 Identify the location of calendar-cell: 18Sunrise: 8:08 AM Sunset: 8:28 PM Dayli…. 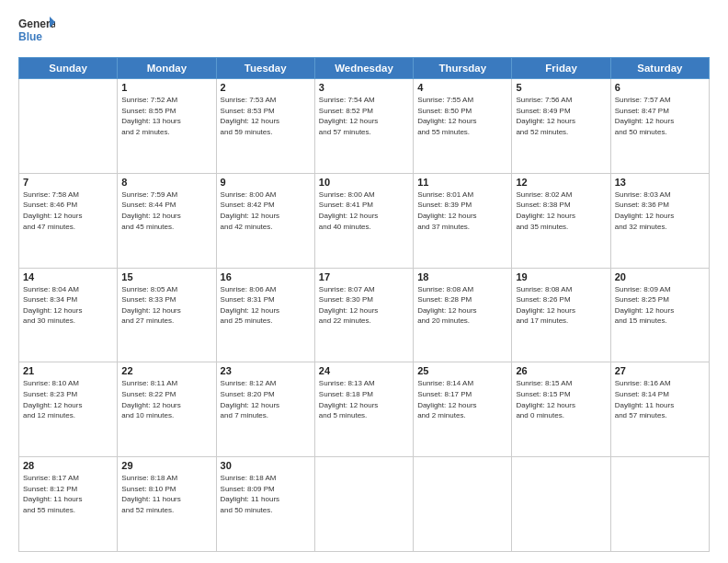
(463, 315).